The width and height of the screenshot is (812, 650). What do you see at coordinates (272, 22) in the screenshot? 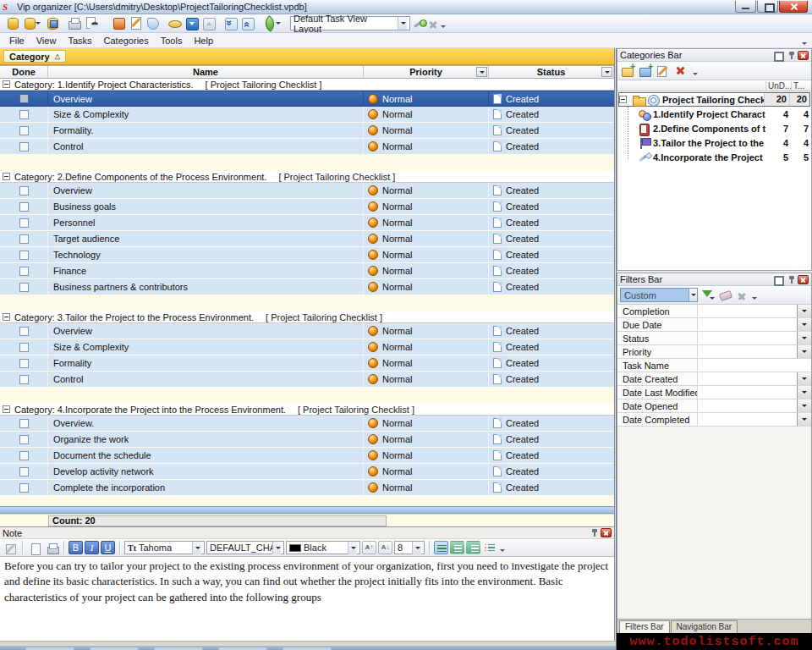
I see `notes-icon` at bounding box center [272, 22].